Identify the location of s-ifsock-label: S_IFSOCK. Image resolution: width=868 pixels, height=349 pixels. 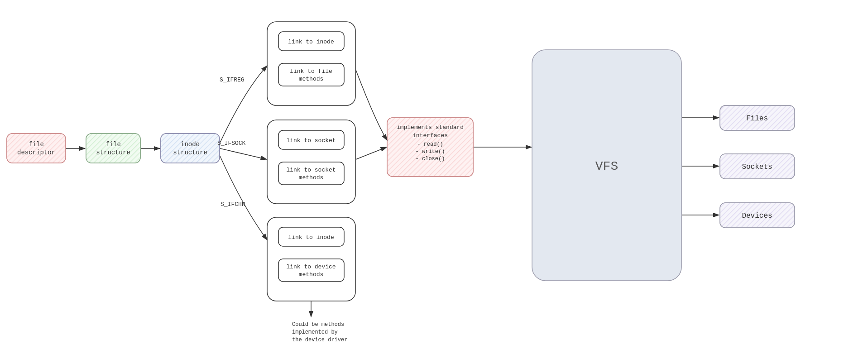
(232, 143).